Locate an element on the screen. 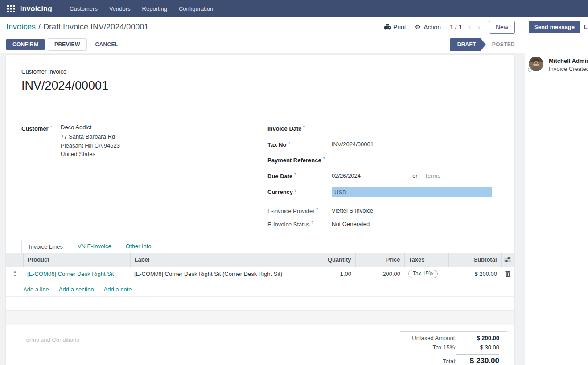 Image resolution: width=588 pixels, height=365 pixels. optional-columns-button is located at coordinates (507, 260).